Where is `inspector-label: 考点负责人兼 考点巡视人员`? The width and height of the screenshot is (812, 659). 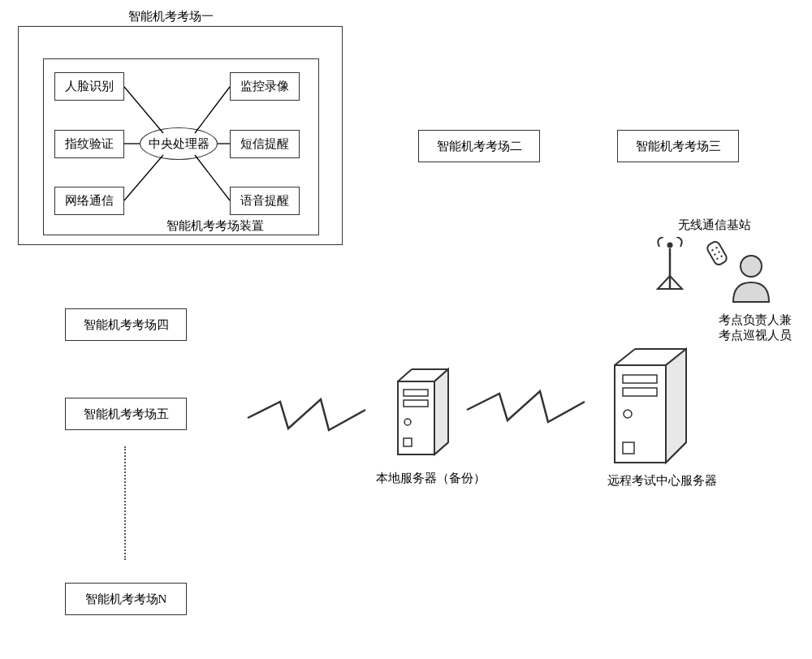
inspector-label: 考点负责人兼 考点巡视人员 is located at coordinates (755, 328).